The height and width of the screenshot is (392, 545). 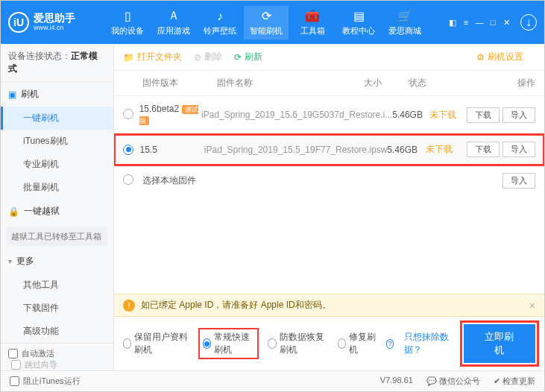 I want to click on alert-text: 如已绑定 Apple ID，请准备好 Apple ID和密码。, so click(x=236, y=306).